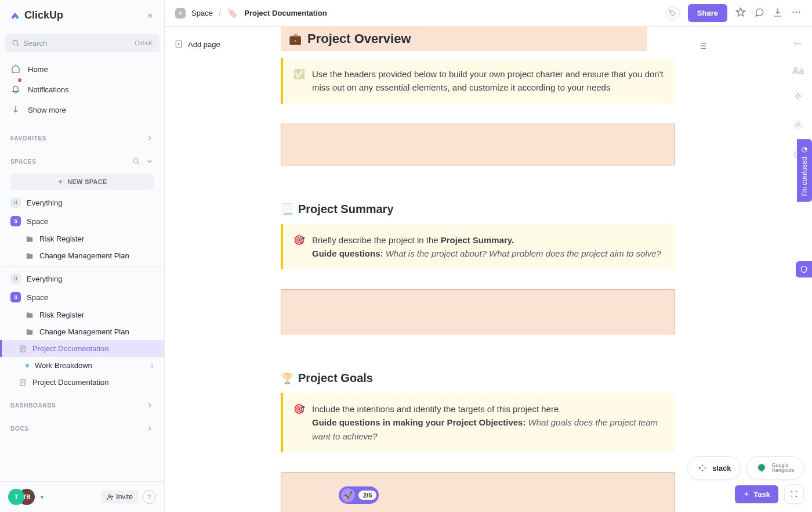  What do you see at coordinates (794, 494) in the screenshot?
I see `apps-grid-icon` at bounding box center [794, 494].